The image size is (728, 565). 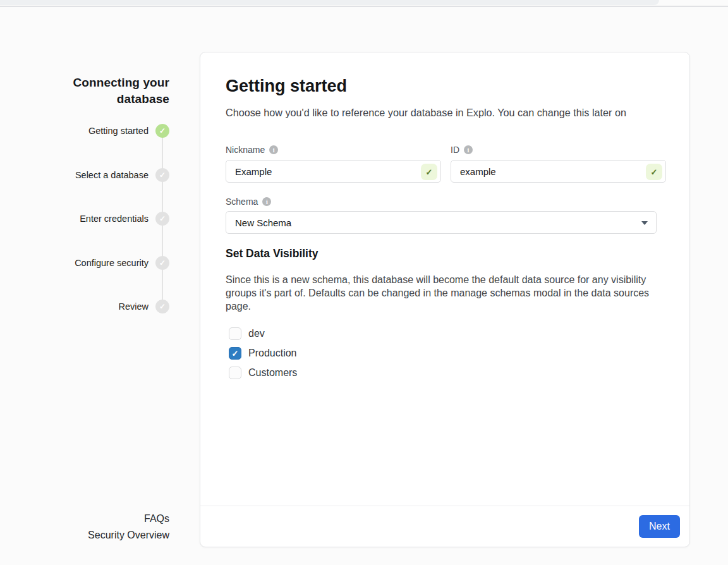 I want to click on schema-label-text: Schema, so click(x=241, y=202).